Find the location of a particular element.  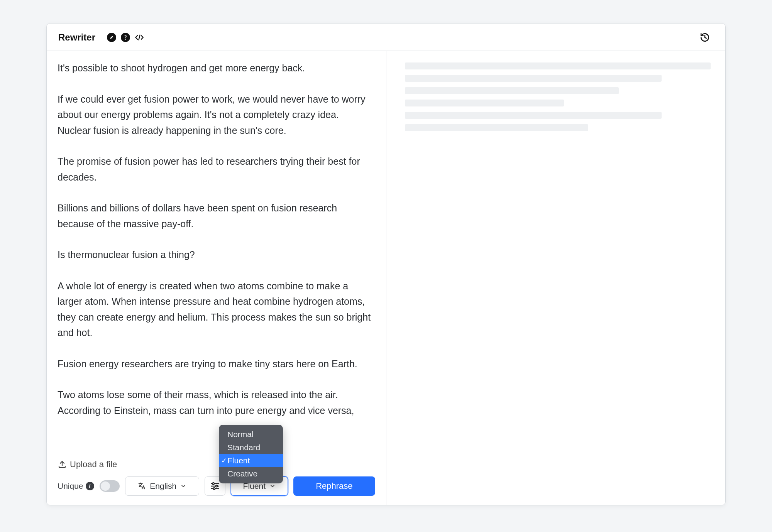

unique-label-wrap: Unique i is located at coordinates (76, 486).